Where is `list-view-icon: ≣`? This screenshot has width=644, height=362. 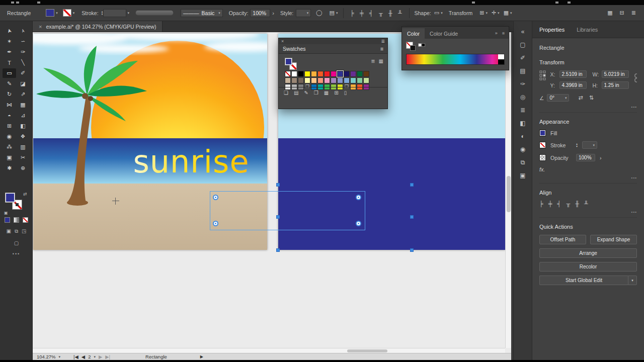 list-view-icon: ≣ is located at coordinates (373, 61).